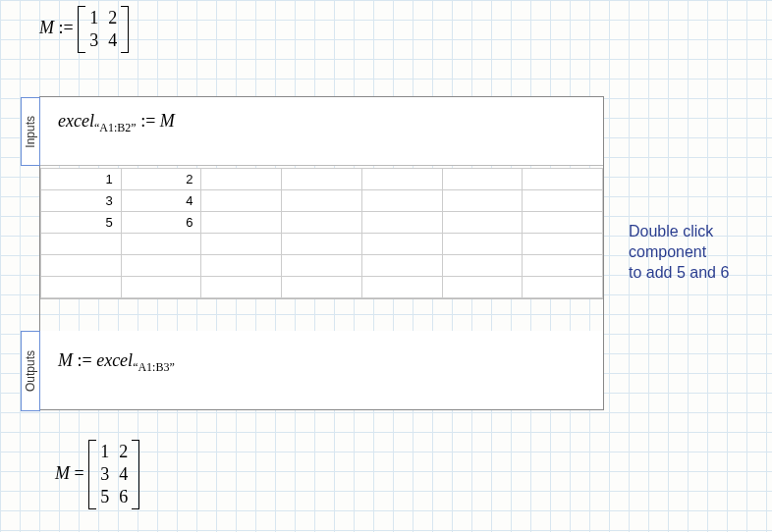 The height and width of the screenshot is (532, 772). Describe the element at coordinates (322, 370) in the screenshot. I see `outputs-area: M := excel“A1:B3”` at that location.